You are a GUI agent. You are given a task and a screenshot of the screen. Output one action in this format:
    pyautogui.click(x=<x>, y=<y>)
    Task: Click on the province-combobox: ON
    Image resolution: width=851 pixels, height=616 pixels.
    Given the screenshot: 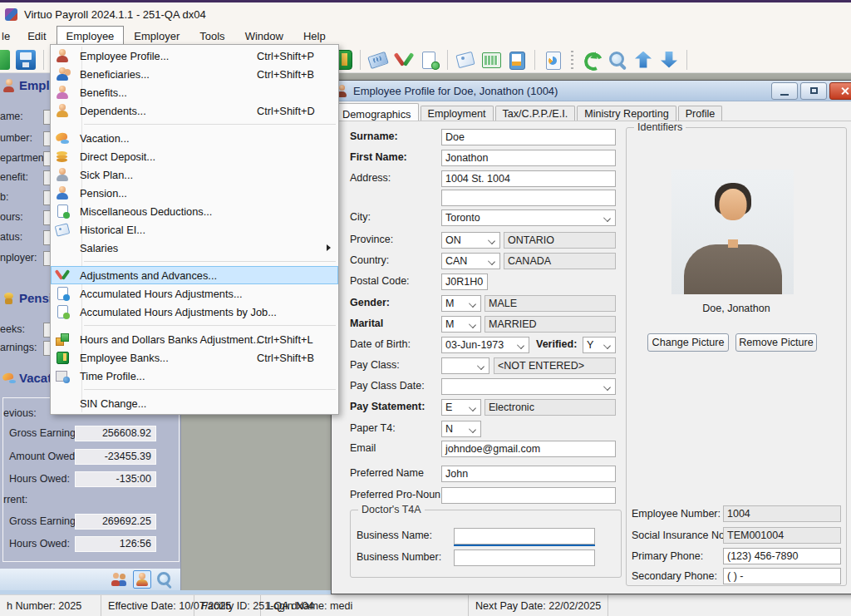 What is the action you would take?
    pyautogui.click(x=470, y=240)
    